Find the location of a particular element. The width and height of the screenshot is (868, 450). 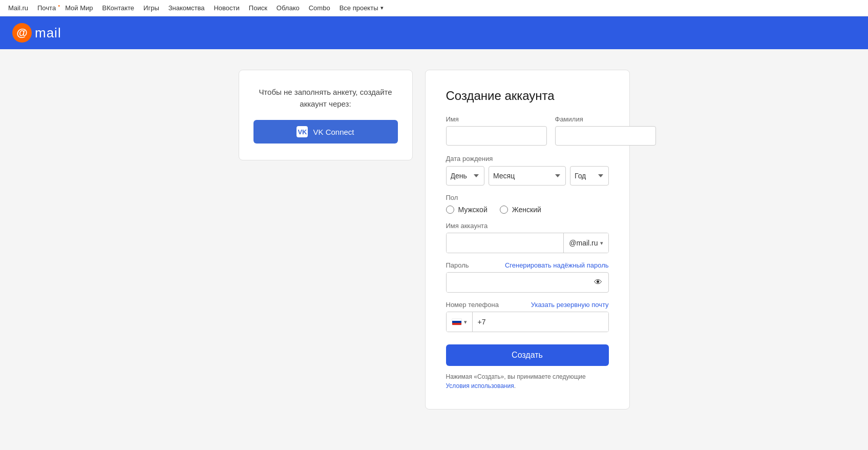

dob-label: Дата рождения is located at coordinates (470, 159).